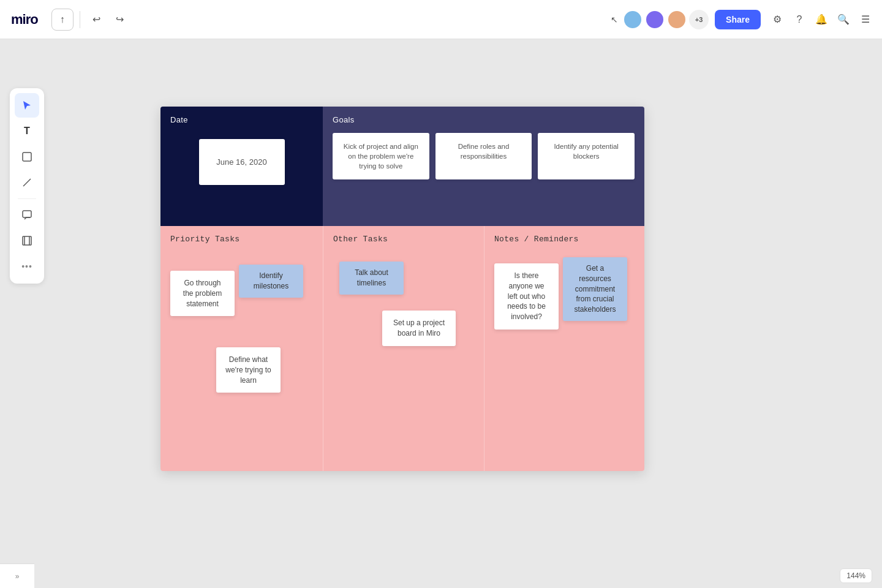 The width and height of the screenshot is (882, 588). What do you see at coordinates (402, 167) in the screenshot?
I see `board-top: Date June 16, 2020 Goals Kick of project…` at bounding box center [402, 167].